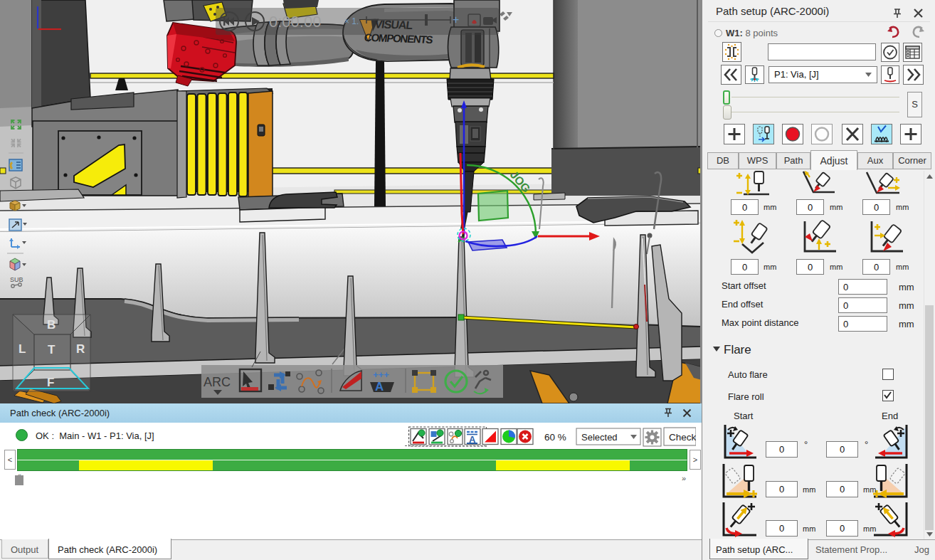 The height and width of the screenshot is (560, 935). Describe the element at coordinates (51, 383) in the screenshot. I see `svg-text: F` at that location.